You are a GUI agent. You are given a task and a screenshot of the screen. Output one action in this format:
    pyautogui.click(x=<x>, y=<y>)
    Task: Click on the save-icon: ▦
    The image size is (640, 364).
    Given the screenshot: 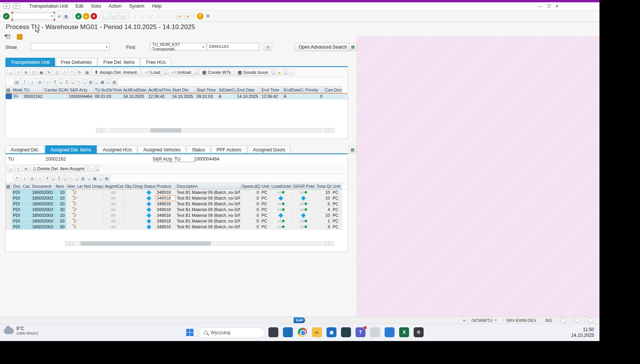 What is the action you would take?
    pyautogui.click(x=87, y=72)
    